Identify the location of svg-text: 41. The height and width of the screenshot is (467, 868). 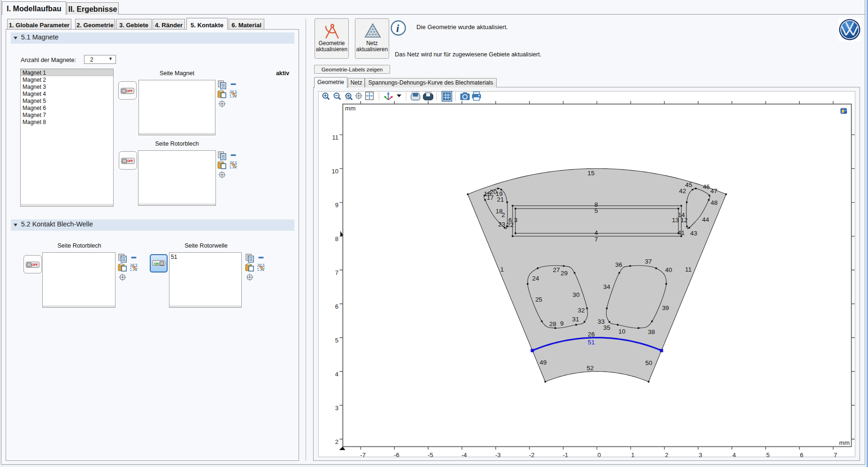
(682, 233).